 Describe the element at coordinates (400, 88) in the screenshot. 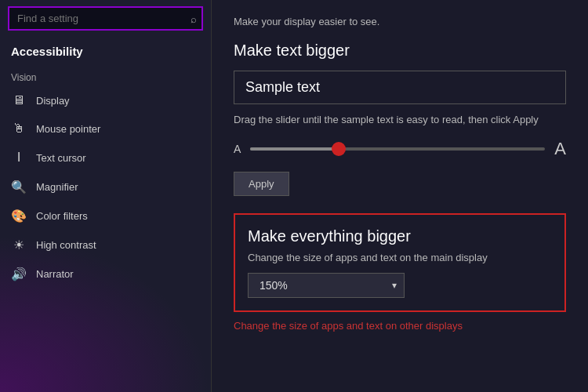

I see `sample-text-display: Sample text` at that location.